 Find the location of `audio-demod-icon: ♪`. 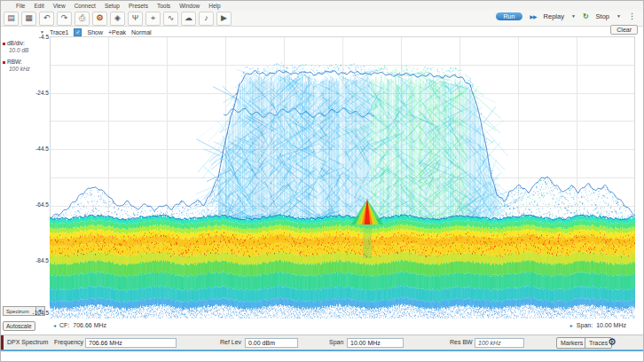

audio-demod-icon: ♪ is located at coordinates (206, 19).